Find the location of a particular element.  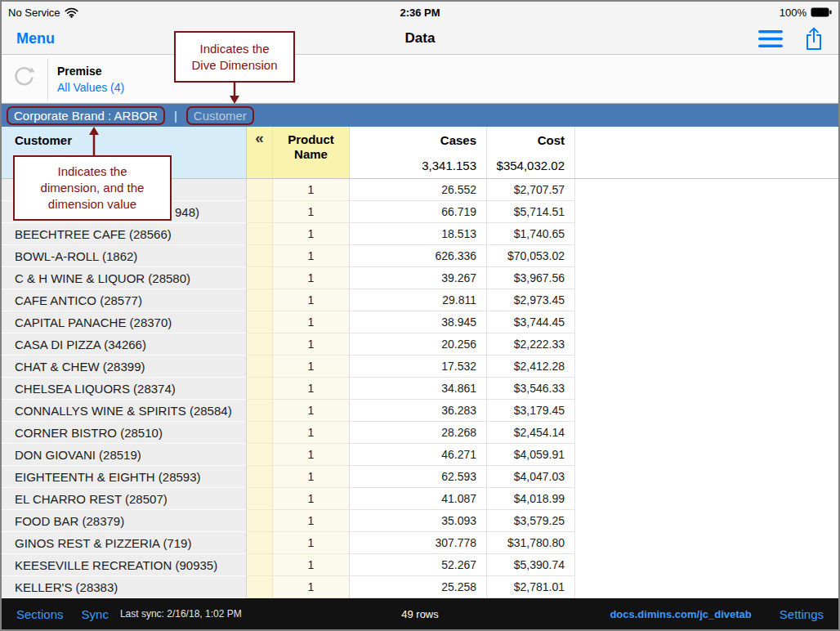

breadcrumb-dimension-value: Corporate Brand : ARBOR is located at coordinates (86, 116).